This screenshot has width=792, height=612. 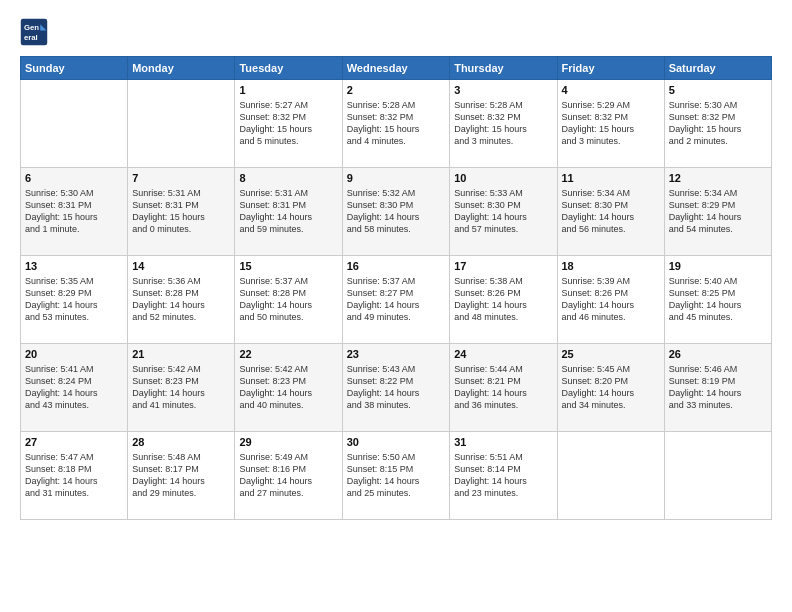 What do you see at coordinates (288, 178) in the screenshot?
I see `day-number: 8` at bounding box center [288, 178].